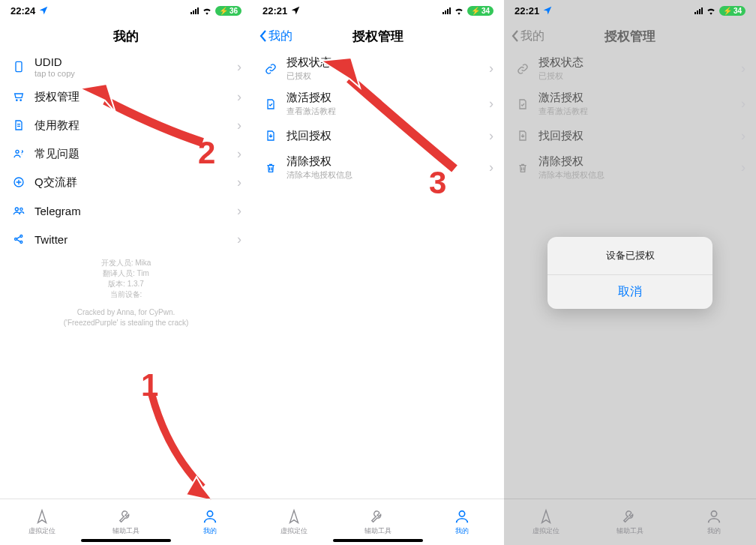 The width and height of the screenshot is (756, 545). Describe the element at coordinates (126, 10) in the screenshot. I see `status-bar: 22:24 ⚡36` at that location.